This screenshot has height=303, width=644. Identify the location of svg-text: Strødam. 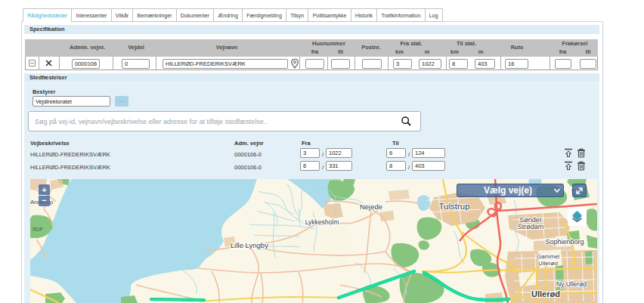
(531, 227).